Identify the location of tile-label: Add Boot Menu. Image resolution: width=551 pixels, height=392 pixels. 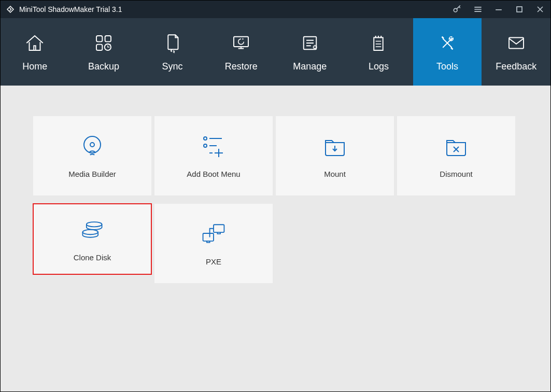
(214, 174).